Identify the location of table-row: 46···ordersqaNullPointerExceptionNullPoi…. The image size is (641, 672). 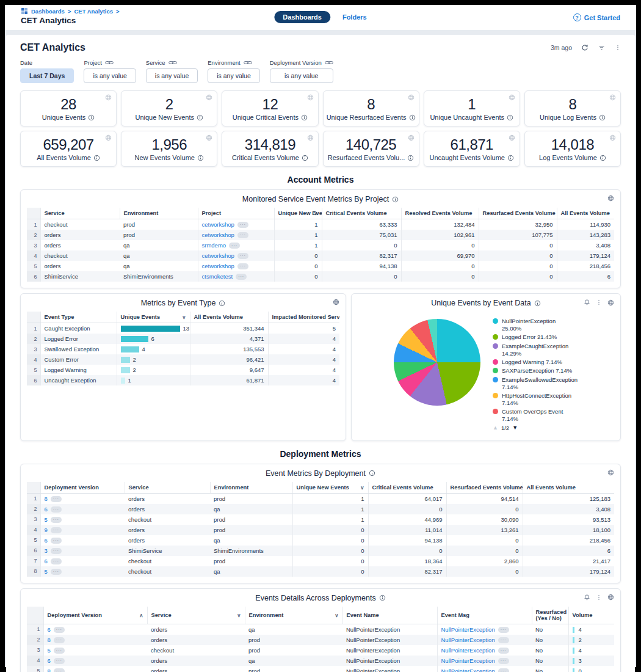
(320, 661).